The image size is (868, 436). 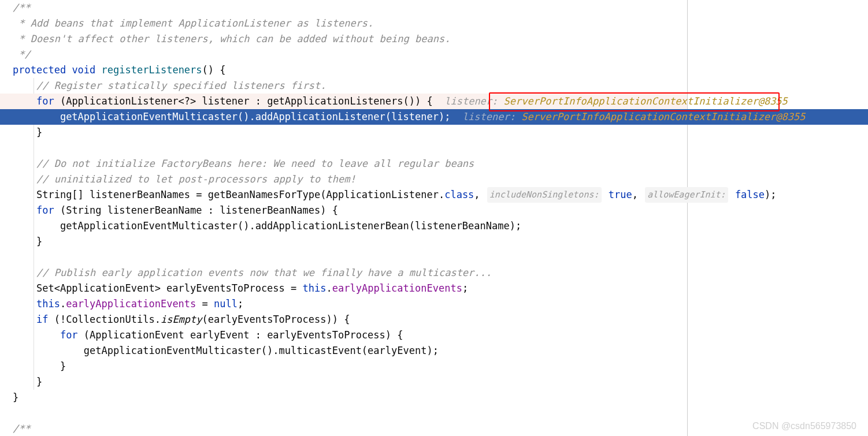 What do you see at coordinates (343, 320) in the screenshot?
I see `code-line: if (!CollectionUtils.isEmpty(earlyEvents…` at bounding box center [343, 320].